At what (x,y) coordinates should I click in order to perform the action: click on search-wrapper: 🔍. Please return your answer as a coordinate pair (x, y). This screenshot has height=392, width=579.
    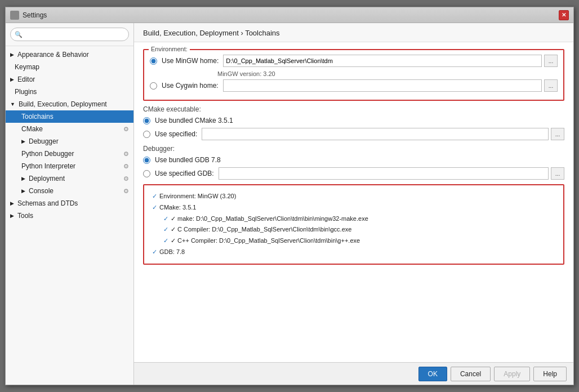
    Looking at the image, I should click on (70, 34).